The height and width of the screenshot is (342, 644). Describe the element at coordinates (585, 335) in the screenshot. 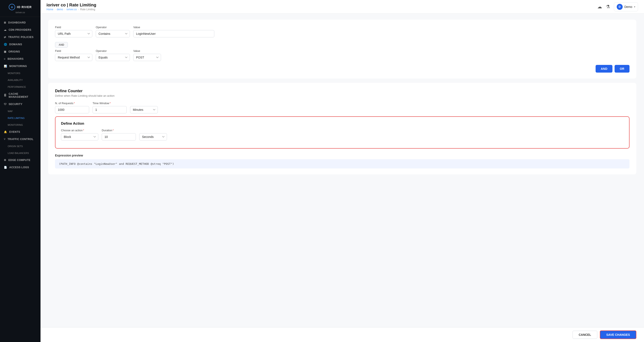

I see `cancel-button: CANCEL` at that location.